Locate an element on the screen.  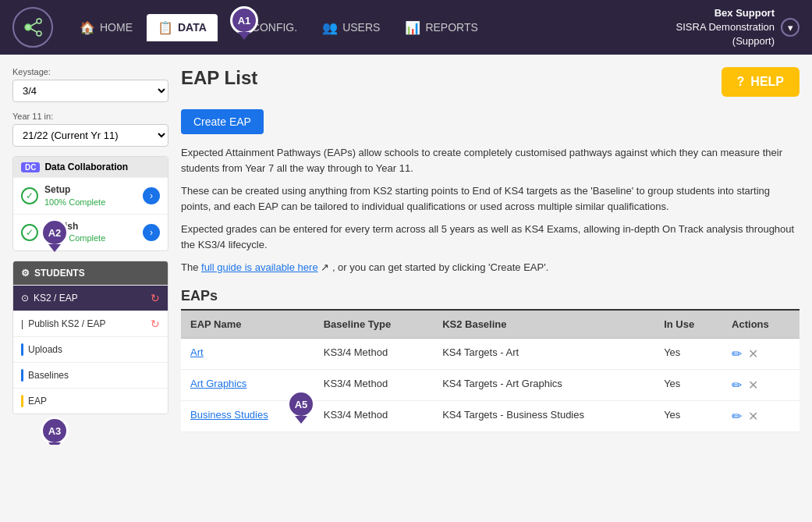
nav-dropdown: ▾ is located at coordinates (790, 27).